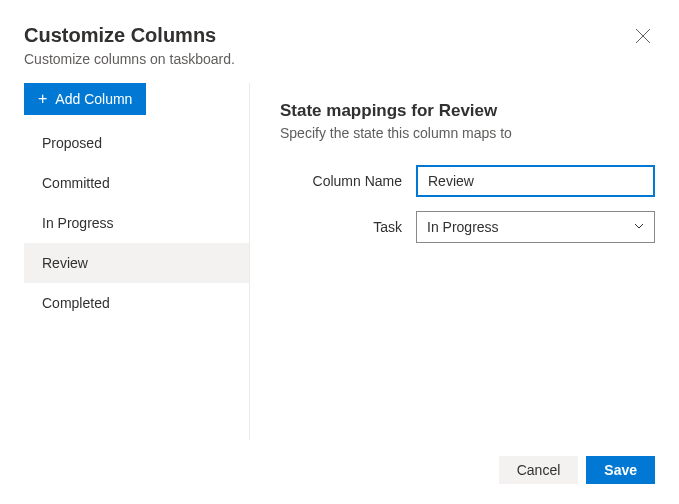 The width and height of the screenshot is (679, 504). What do you see at coordinates (463, 227) in the screenshot?
I see `task-select-value: In Progress` at bounding box center [463, 227].